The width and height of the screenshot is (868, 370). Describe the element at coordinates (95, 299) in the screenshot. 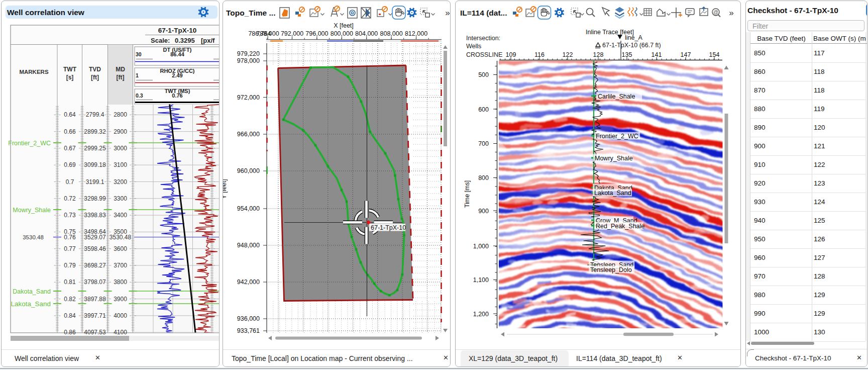

I see `svg-text: 3897.88` at that location.